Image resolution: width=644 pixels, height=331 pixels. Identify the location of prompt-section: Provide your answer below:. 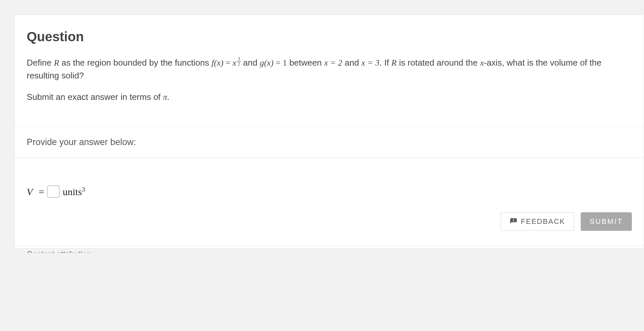
(329, 142).